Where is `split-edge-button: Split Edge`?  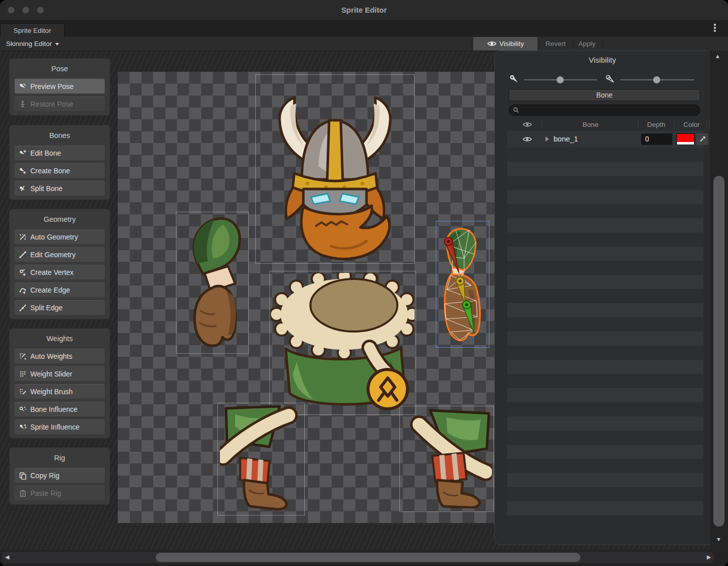
split-edge-button: Split Edge is located at coordinates (60, 307).